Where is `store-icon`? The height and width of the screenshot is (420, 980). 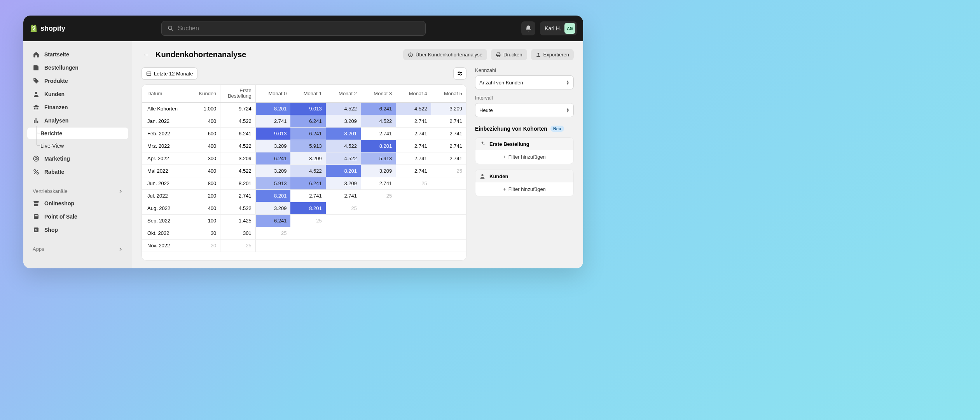
store-icon is located at coordinates (36, 203).